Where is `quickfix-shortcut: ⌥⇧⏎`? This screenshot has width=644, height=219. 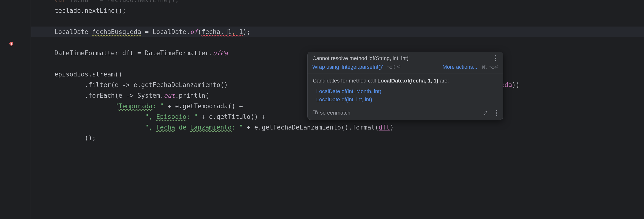
quickfix-shortcut: ⌥⇧⏎ is located at coordinates (394, 67).